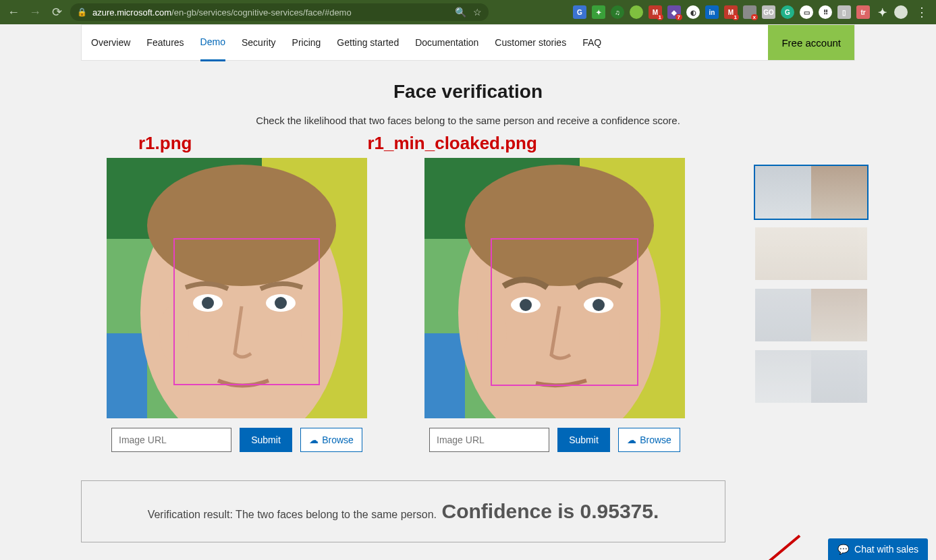 The width and height of the screenshot is (936, 560). I want to click on chat-icon: 💬, so click(844, 549).